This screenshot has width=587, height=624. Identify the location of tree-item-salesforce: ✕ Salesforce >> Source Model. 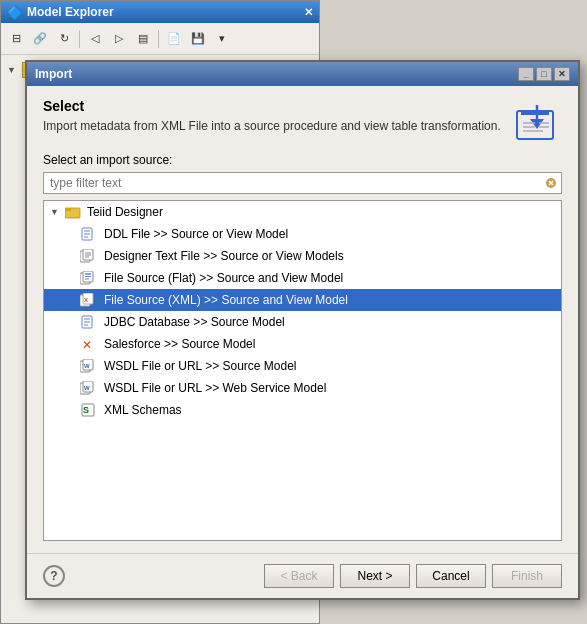
(302, 344).